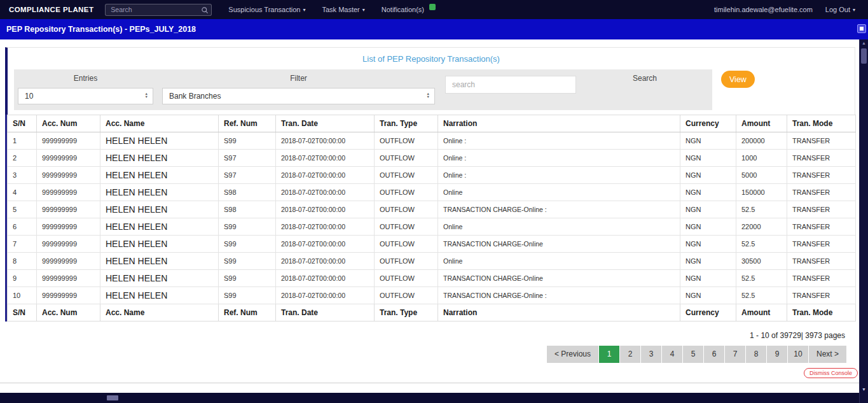 The height and width of the screenshot is (403, 868). I want to click on col-header-tran-type: Tran. Type, so click(406, 124).